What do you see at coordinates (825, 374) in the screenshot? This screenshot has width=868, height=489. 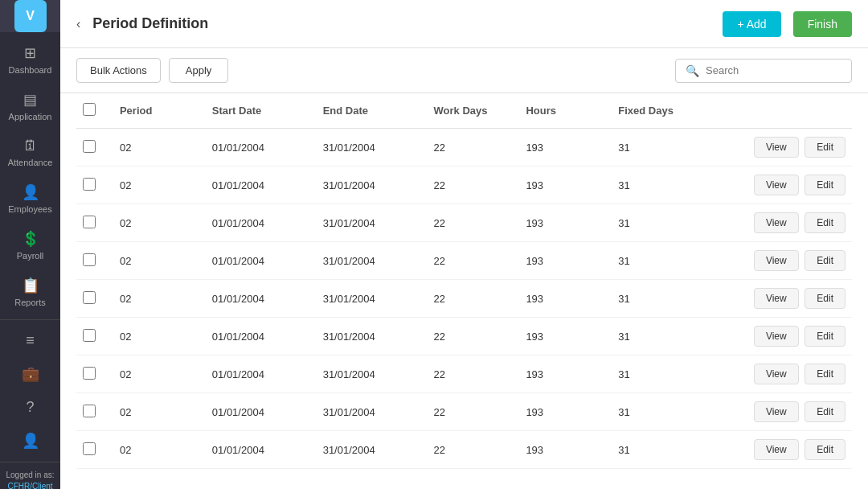 I see `edit-button-6: Edit` at bounding box center [825, 374].